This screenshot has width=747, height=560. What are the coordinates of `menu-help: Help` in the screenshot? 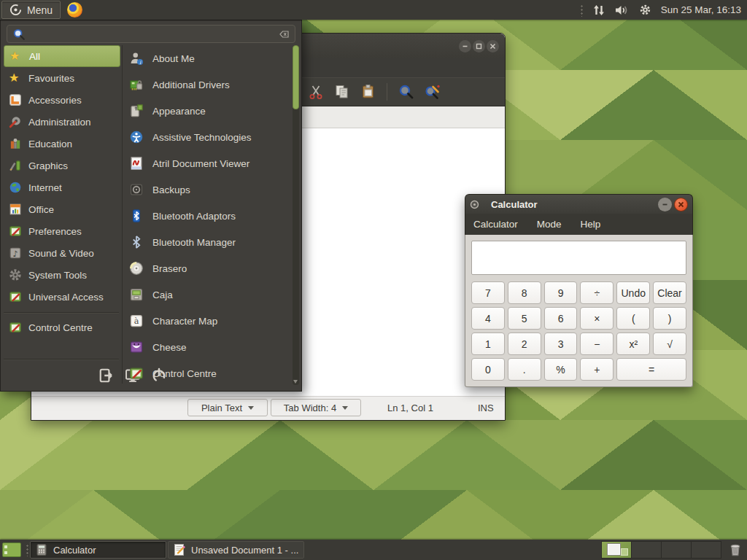 It's located at (591, 225).